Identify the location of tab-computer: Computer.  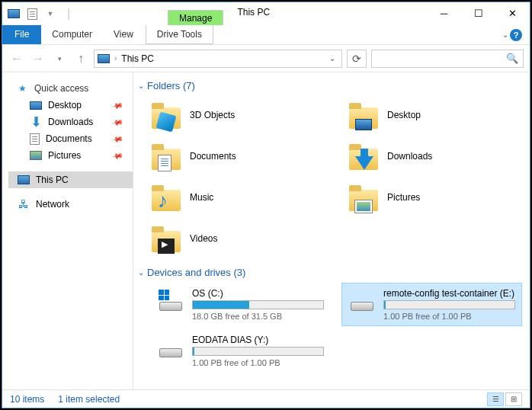
(72, 35).